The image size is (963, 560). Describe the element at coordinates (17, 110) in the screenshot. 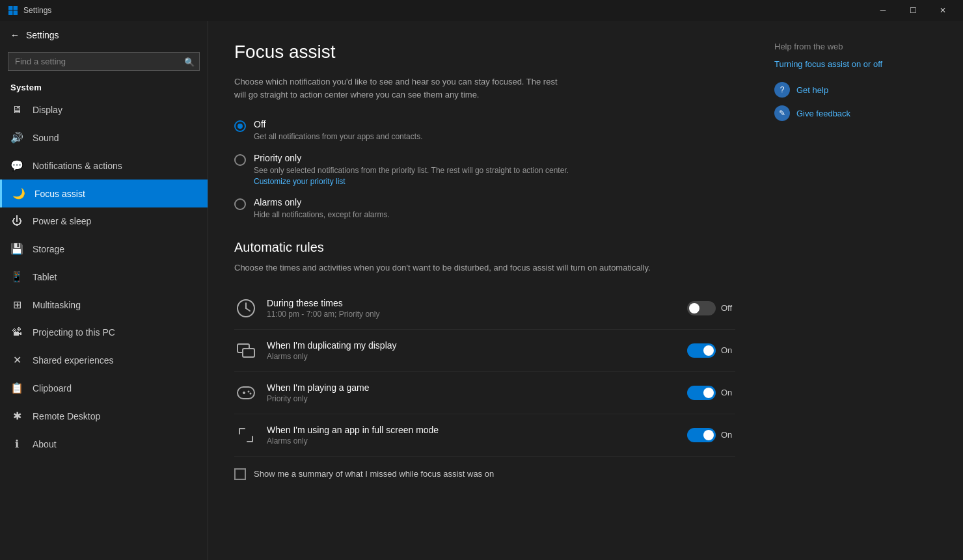

I see `display-icon: 🖥` at that location.